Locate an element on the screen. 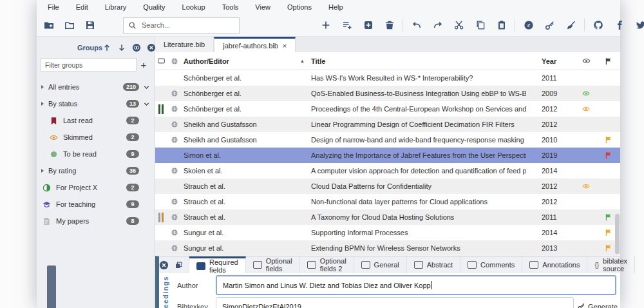  attachment-bars-icon is located at coordinates (161, 218).